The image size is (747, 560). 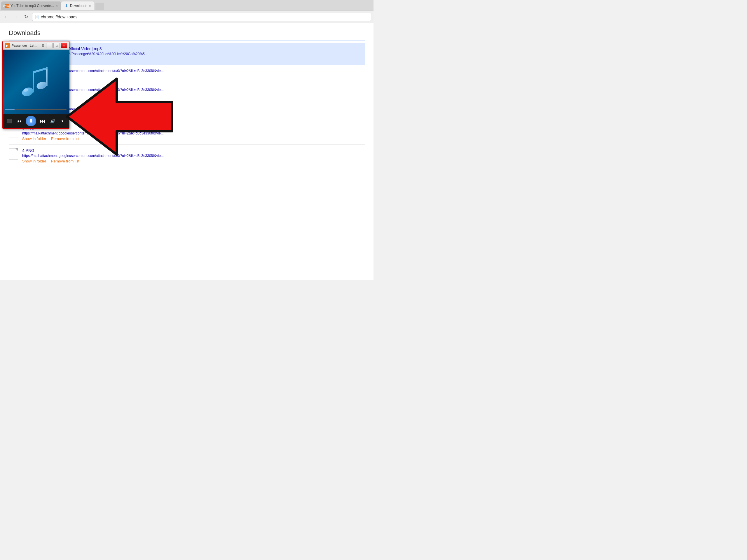 What do you see at coordinates (36, 46) in the screenshot?
I see `player-titlebar: ▶ Passenger - Let Her Go [Official Vi...…` at bounding box center [36, 46].